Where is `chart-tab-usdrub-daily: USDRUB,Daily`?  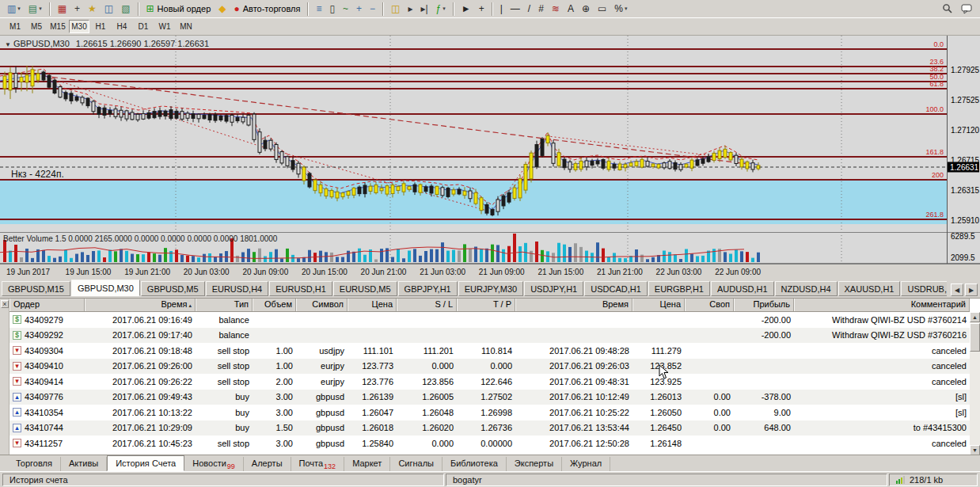 chart-tab-usdrub-daily: USDRUB,Daily is located at coordinates (924, 288).